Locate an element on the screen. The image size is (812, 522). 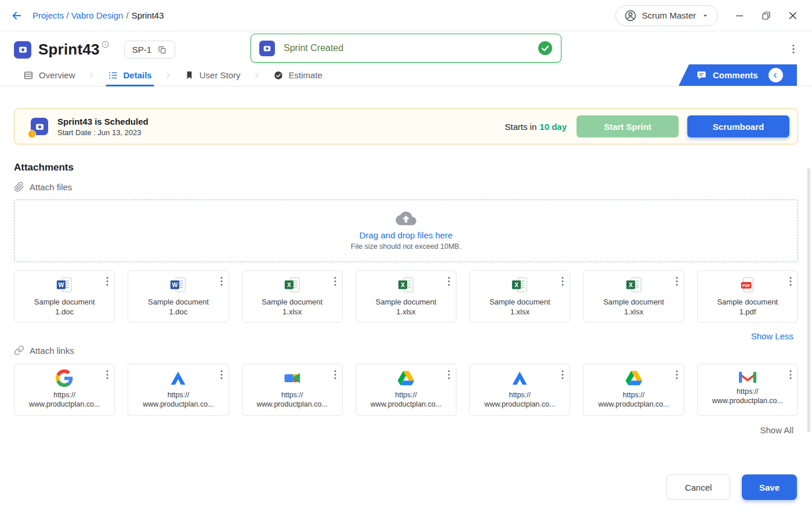
start-sprint-button: Start Sprint is located at coordinates (628, 126).